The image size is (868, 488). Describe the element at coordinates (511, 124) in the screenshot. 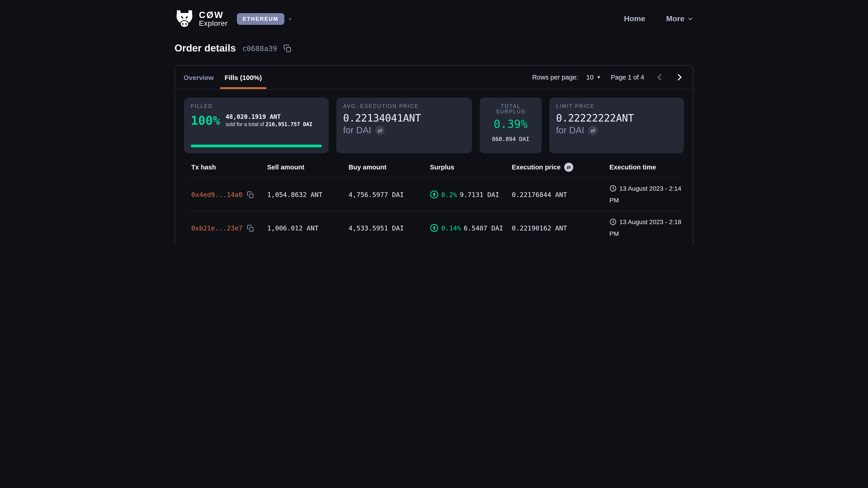

I see `total-surplus-percent: 0.39%` at that location.